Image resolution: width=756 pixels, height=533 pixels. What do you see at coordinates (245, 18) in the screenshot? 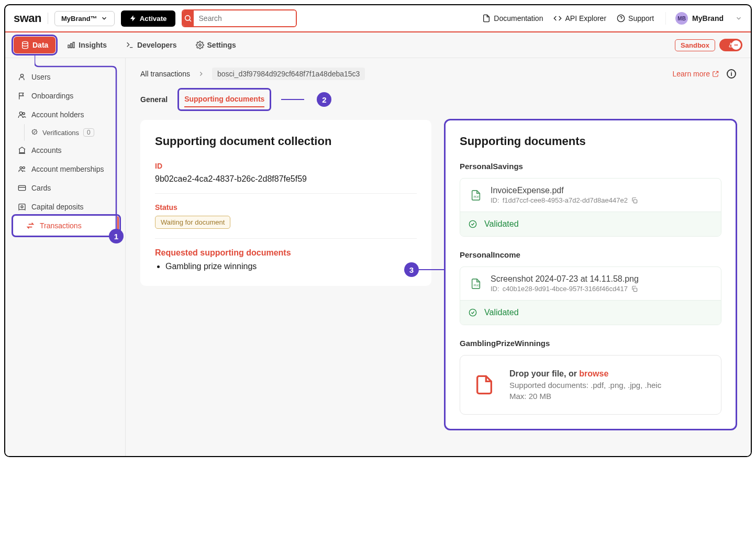
I see `search-input` at bounding box center [245, 18].